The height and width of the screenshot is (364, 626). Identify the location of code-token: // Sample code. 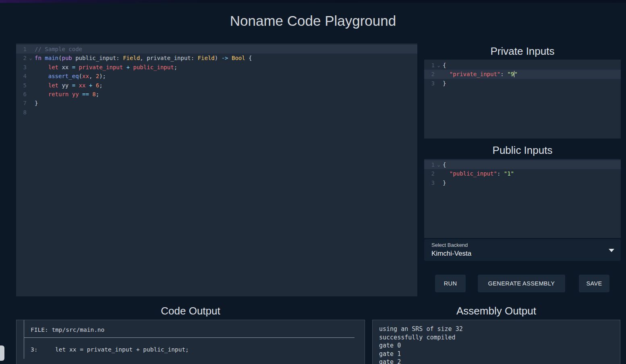
(58, 49).